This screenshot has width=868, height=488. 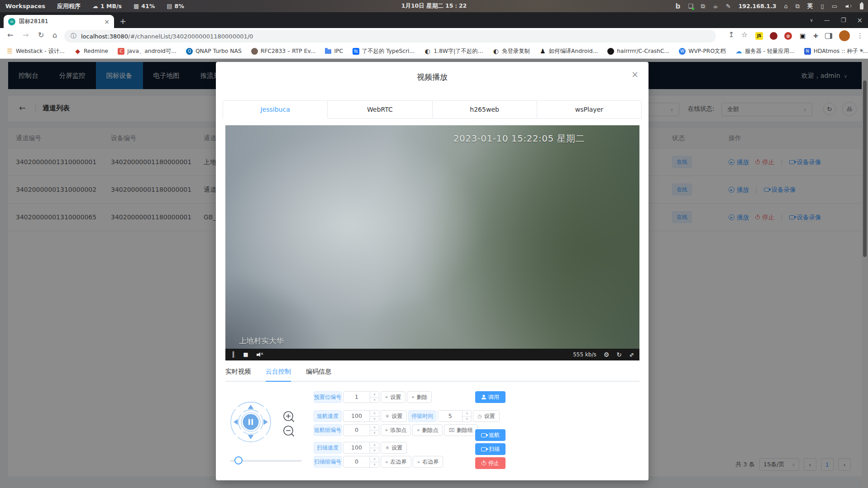 I want to click on applications-menu: 应用程序, so click(x=69, y=6).